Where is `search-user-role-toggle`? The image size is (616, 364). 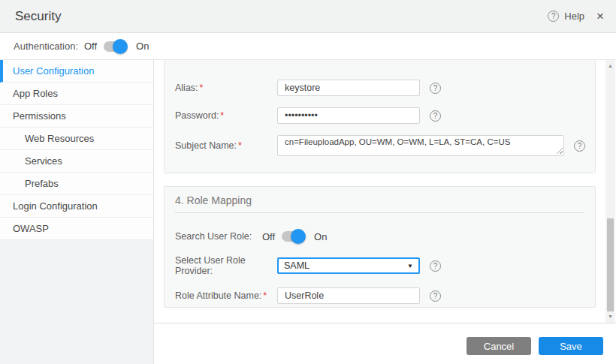 search-user-role-toggle is located at coordinates (293, 236).